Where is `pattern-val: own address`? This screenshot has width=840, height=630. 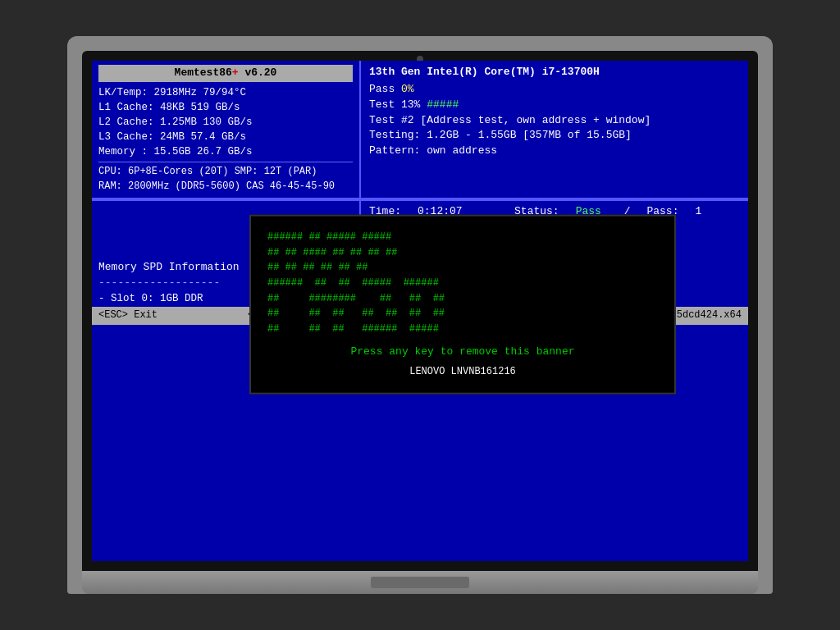
pattern-val: own address is located at coordinates (462, 151).